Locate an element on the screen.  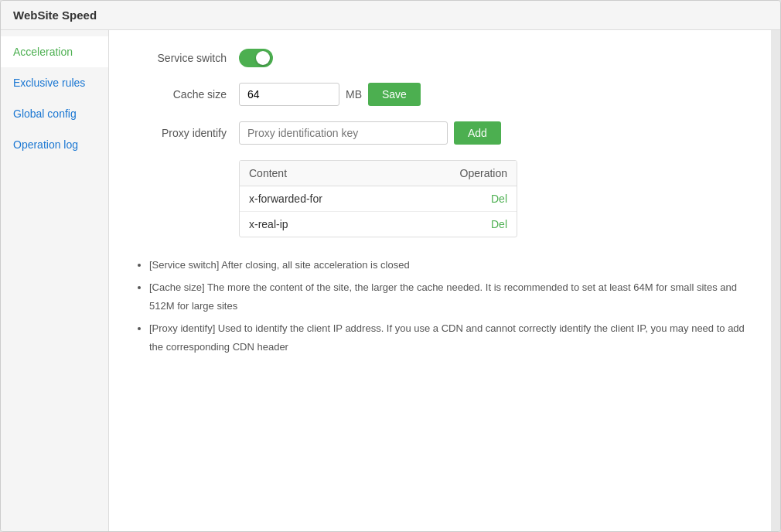
proxy-table: Content Operation x-forwarded-for Del x-… is located at coordinates (378, 199).